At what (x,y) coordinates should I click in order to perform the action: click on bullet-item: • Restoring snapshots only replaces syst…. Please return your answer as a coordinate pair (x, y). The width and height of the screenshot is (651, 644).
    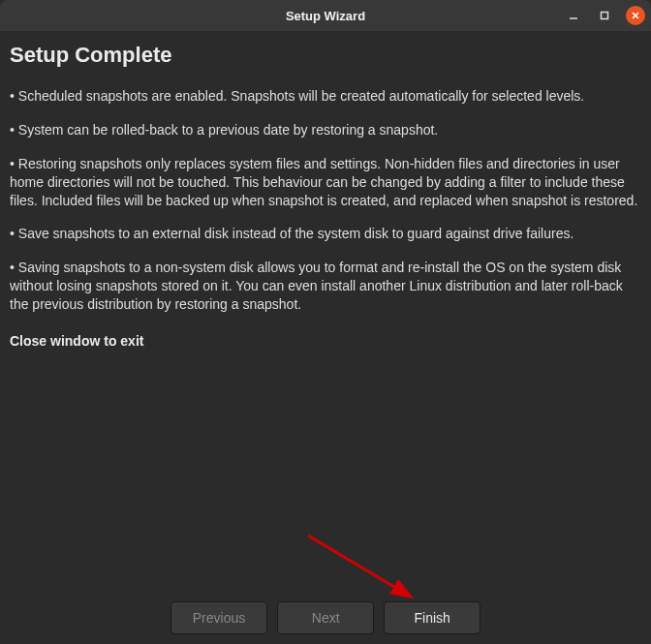
    Looking at the image, I should click on (326, 182).